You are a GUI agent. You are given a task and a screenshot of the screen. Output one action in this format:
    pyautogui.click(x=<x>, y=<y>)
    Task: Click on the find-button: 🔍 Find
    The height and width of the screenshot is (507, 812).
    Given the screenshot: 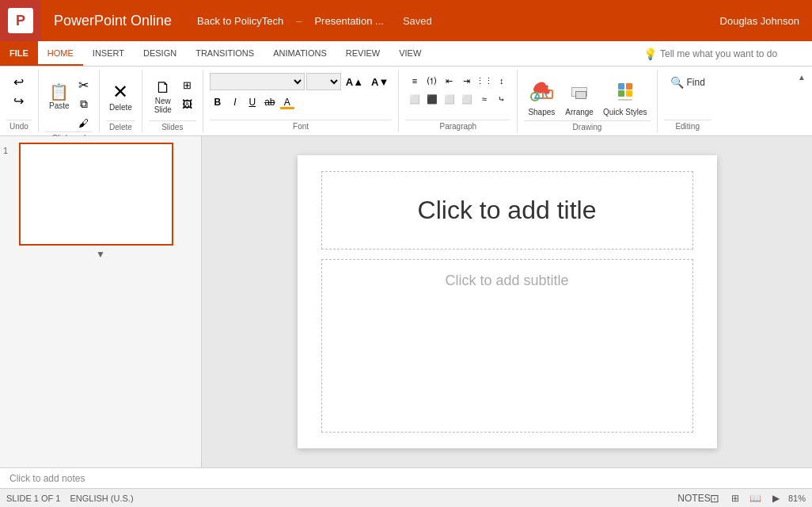 What is the action you would take?
    pyautogui.click(x=688, y=82)
    